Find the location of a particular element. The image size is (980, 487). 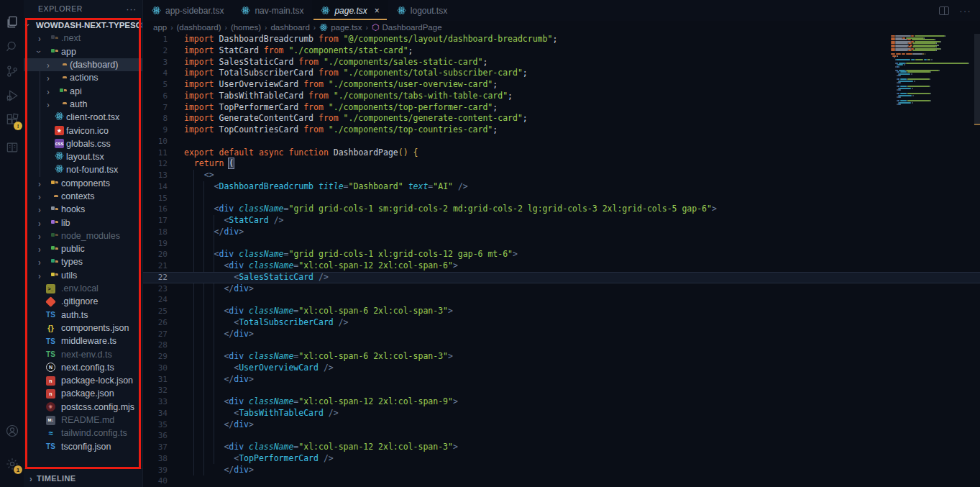

tree-item-client-root-tsx: client-root.tsx is located at coordinates (83, 117).